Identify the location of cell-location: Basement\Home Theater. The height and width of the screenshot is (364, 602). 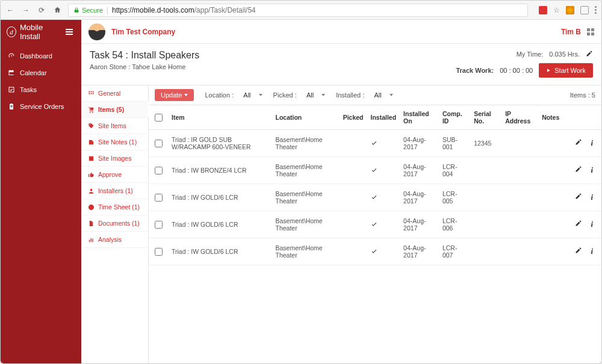
(305, 171).